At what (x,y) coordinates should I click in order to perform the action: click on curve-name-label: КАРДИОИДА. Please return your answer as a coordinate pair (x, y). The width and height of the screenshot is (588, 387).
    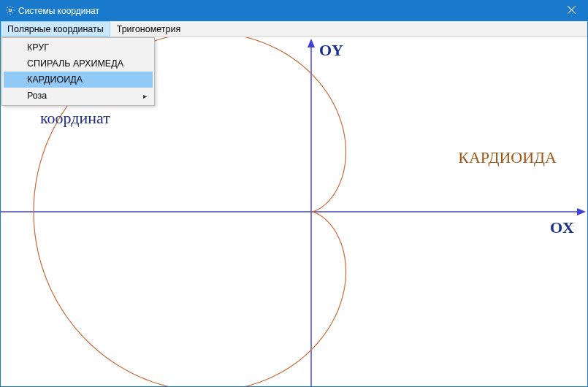
    Looking at the image, I should click on (507, 158).